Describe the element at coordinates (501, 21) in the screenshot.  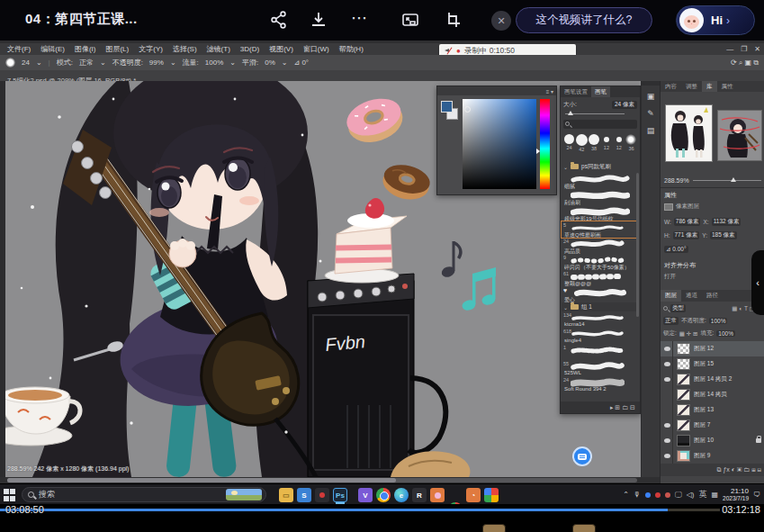
I see `close-button: ✕` at that location.